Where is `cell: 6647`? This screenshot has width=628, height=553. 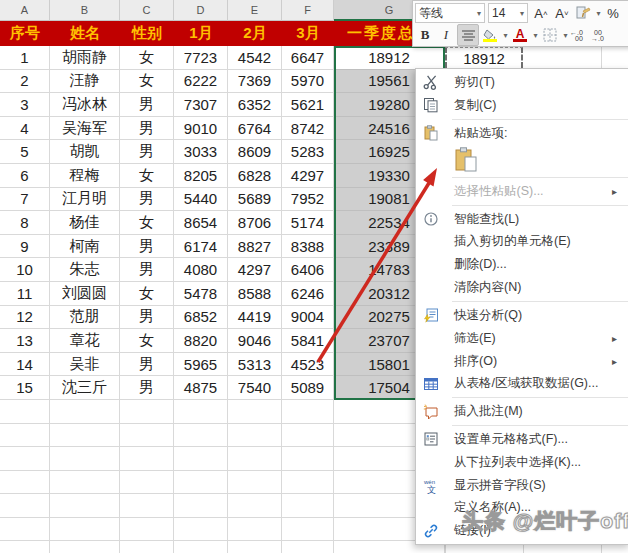 cell: 6647 is located at coordinates (308, 58).